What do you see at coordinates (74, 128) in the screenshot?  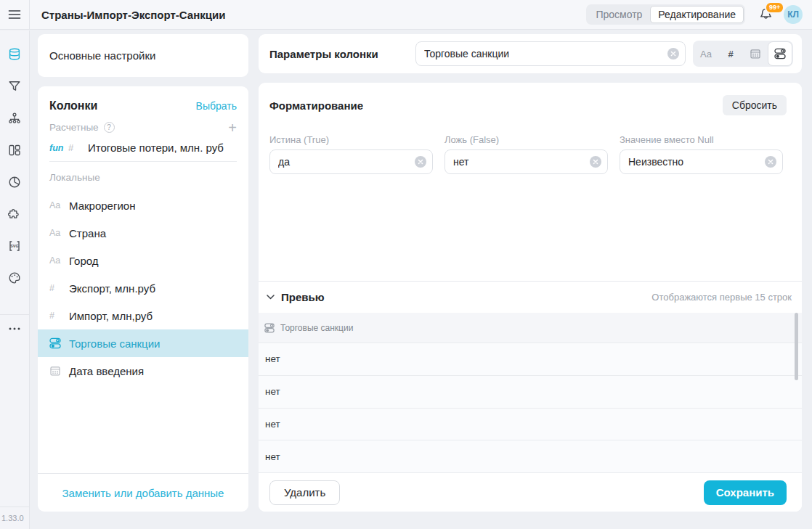 I see `calculated-section-label: Расчетные` at bounding box center [74, 128].